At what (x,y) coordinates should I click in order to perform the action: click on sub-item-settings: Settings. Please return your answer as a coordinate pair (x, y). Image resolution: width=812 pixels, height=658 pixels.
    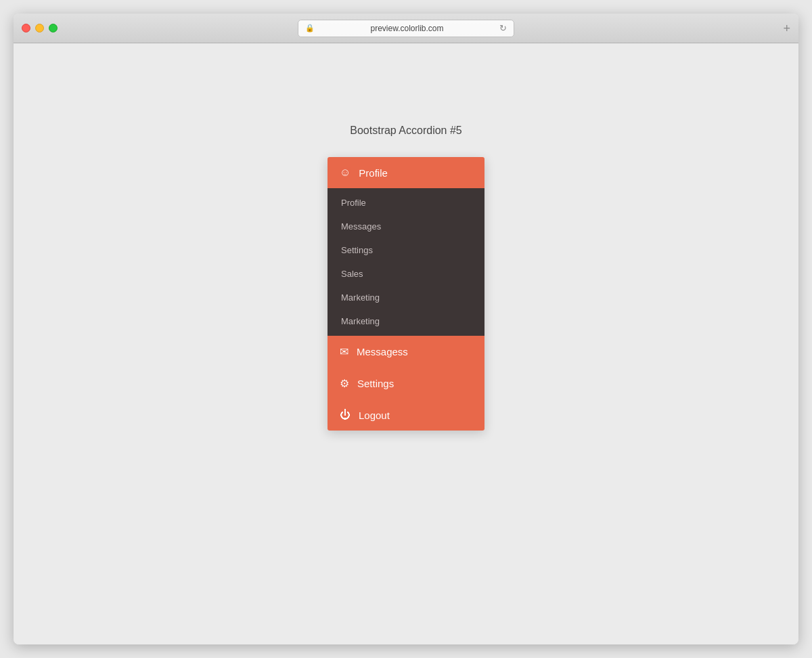
    Looking at the image, I should click on (406, 250).